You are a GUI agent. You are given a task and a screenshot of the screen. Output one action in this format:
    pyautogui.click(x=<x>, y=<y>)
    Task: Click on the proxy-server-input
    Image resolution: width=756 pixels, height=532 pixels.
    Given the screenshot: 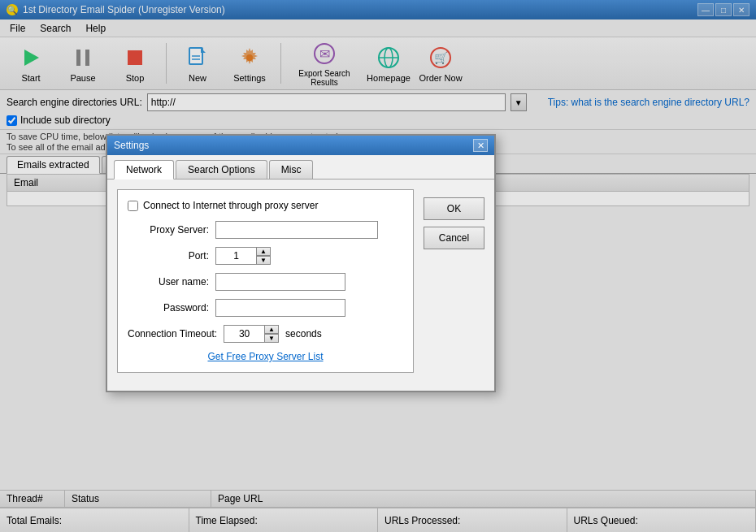 What is the action you would take?
    pyautogui.click(x=297, y=230)
    